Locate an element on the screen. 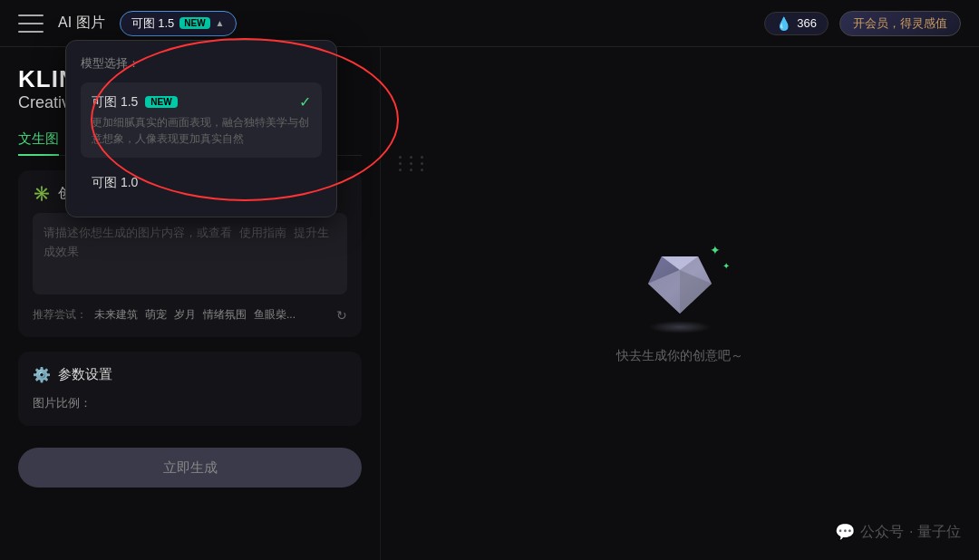 The image size is (979, 560). tab-text-to-image: 文生图 is located at coordinates (38, 143).